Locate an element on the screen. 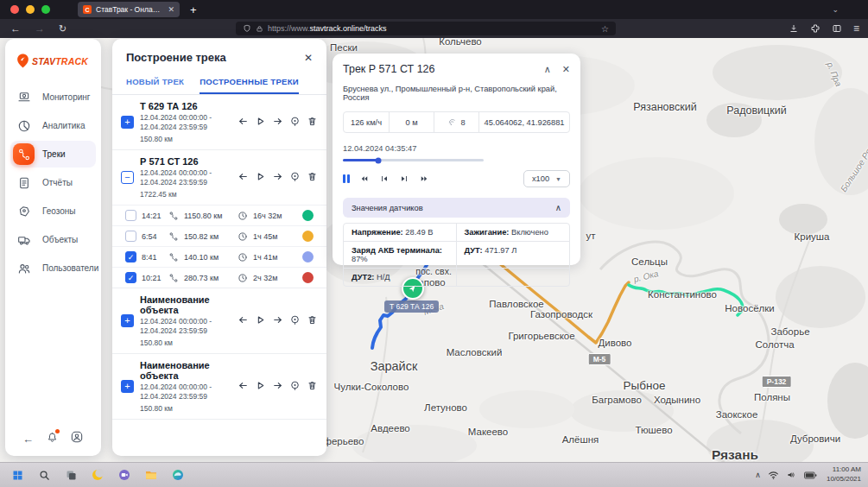 The image size is (868, 487). sidebar-item-отчёты: Отчёты is located at coordinates (54, 183).